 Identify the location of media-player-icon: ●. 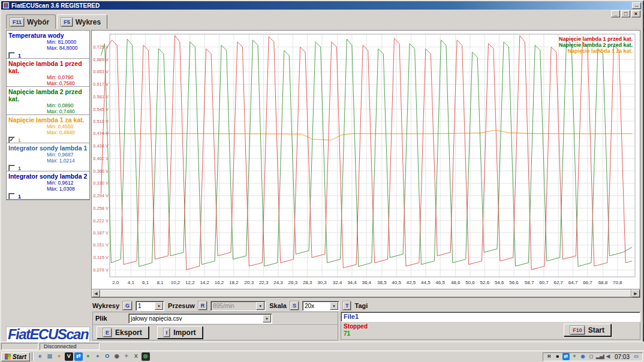
(59, 357).